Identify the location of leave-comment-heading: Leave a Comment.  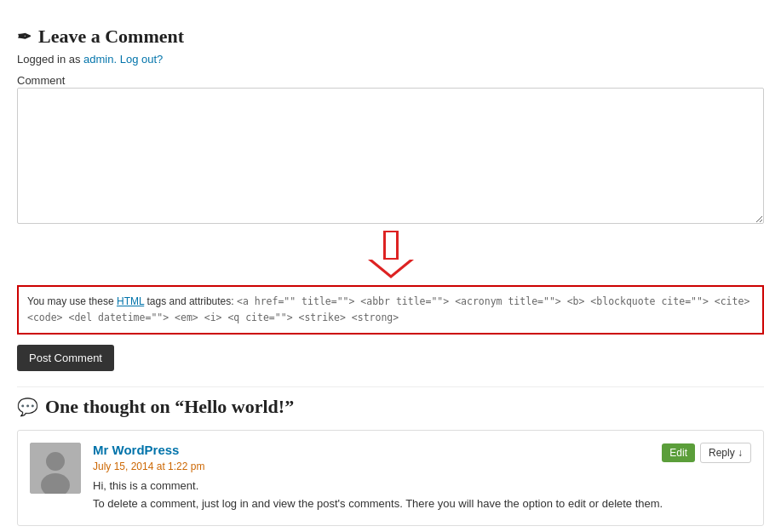
(111, 37).